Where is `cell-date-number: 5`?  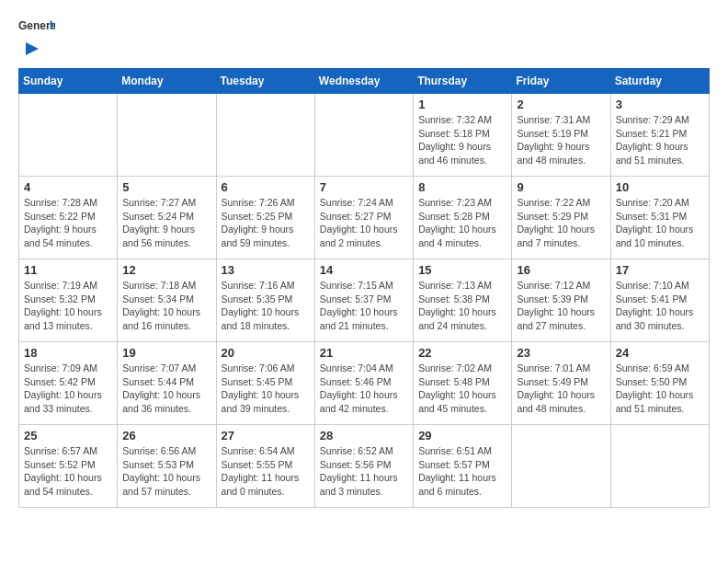
cell-date-number: 5 is located at coordinates (166, 188).